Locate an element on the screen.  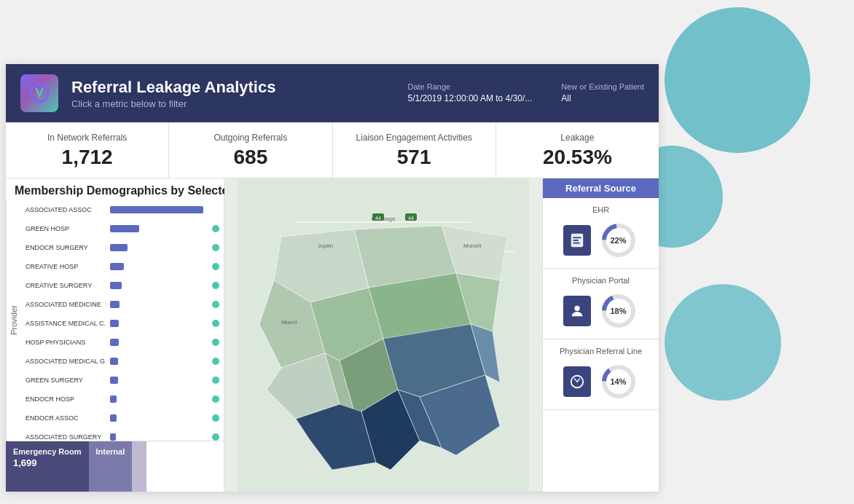
bottom-bar-chart: Emergency Room 1,699 Internal is located at coordinates (115, 466).